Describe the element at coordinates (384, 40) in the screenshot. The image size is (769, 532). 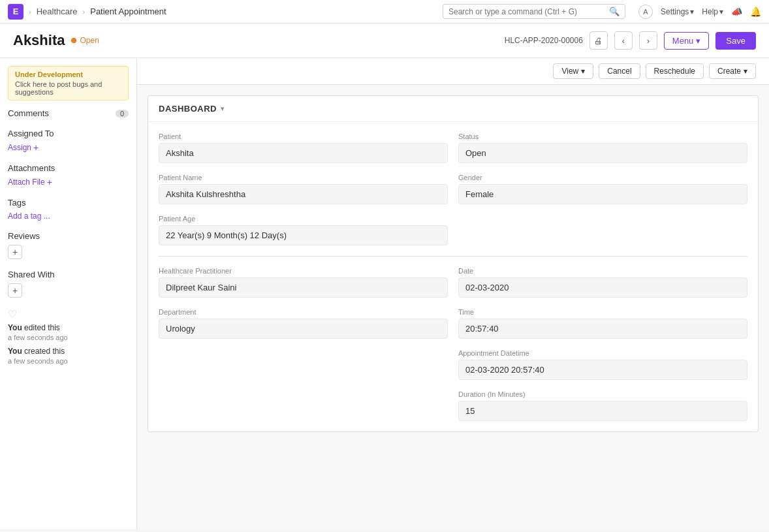
I see `page-header: Akshita Open HLC-APP-2020-00006 🖨 ‹ › Me…` at that location.